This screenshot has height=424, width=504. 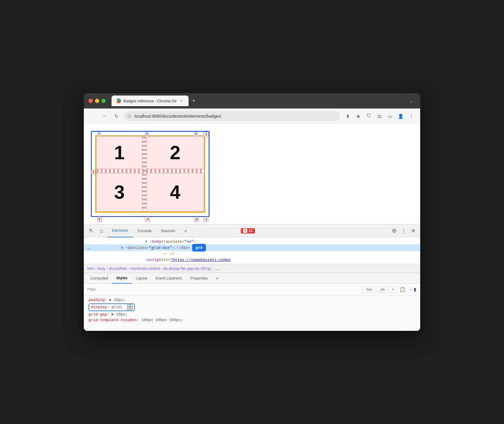 What do you see at coordinates (199, 278) in the screenshot?
I see `sub-tab-properties: Properties` at bounding box center [199, 278].